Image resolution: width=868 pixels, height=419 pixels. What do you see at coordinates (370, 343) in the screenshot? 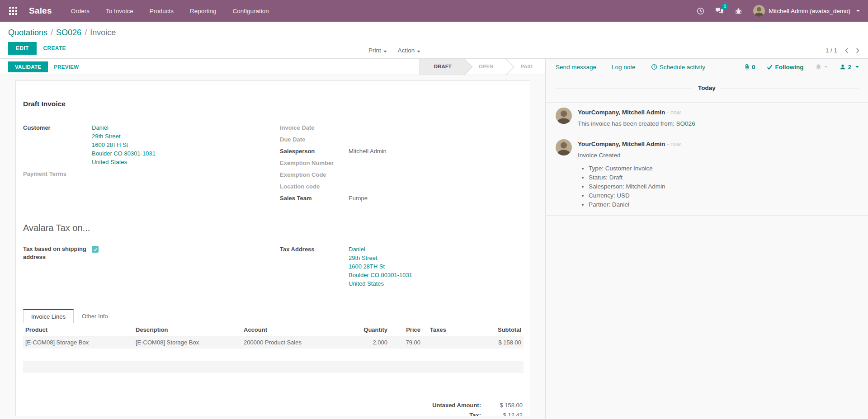
I see `cell-quantity: 2.000` at bounding box center [370, 343].